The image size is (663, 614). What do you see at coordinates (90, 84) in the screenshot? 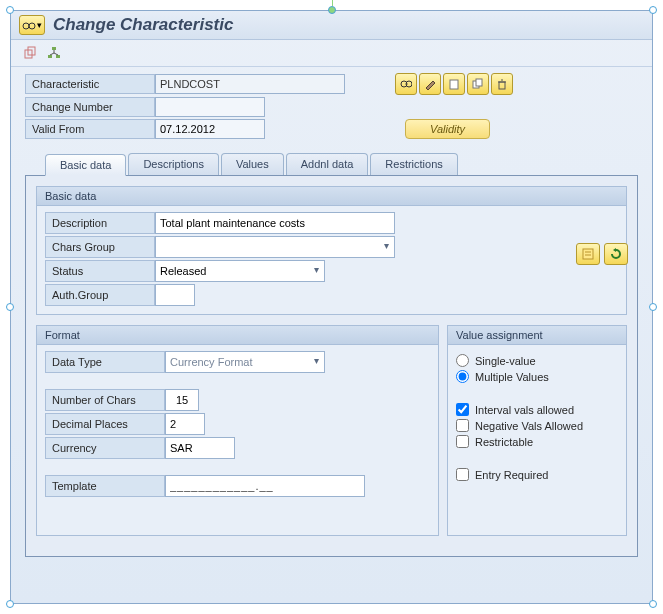
I see `characteristic-label: Characteristic` at bounding box center [90, 84].